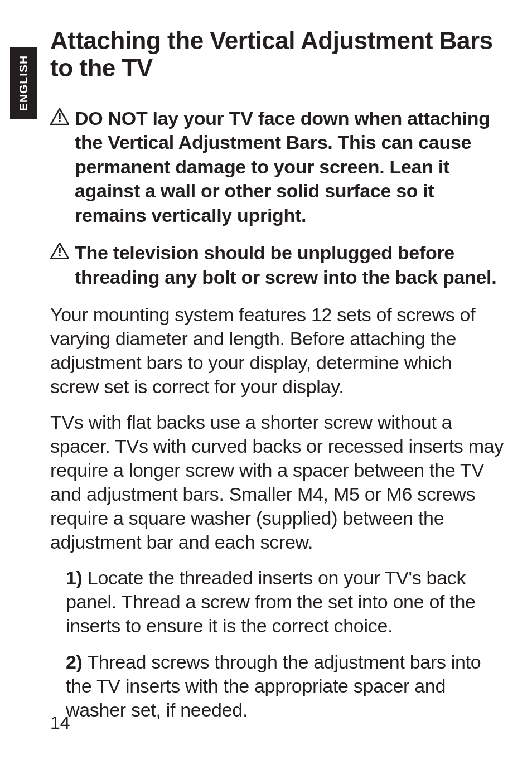  I want to click on step-text: Locate the threaded inserts on your TV's…, so click(271, 602).